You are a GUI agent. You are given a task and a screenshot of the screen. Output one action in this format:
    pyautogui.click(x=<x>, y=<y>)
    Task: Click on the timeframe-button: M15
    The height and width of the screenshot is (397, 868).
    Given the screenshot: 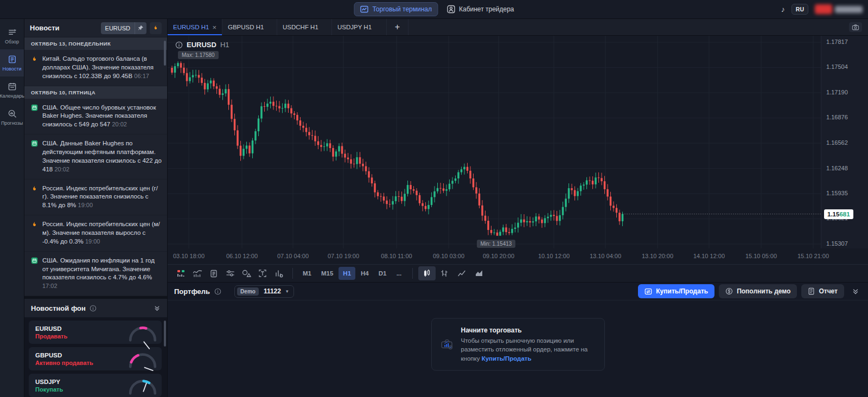 What is the action you would take?
    pyautogui.click(x=327, y=273)
    